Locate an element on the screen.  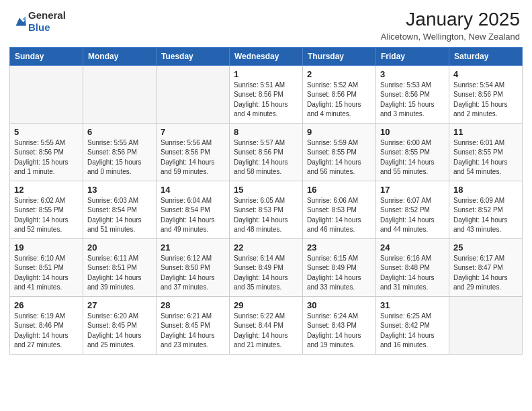
day-detail: Sunrise: 6:02 AMSunset: 8:55 PMDaylight:… is located at coordinates (46, 216).